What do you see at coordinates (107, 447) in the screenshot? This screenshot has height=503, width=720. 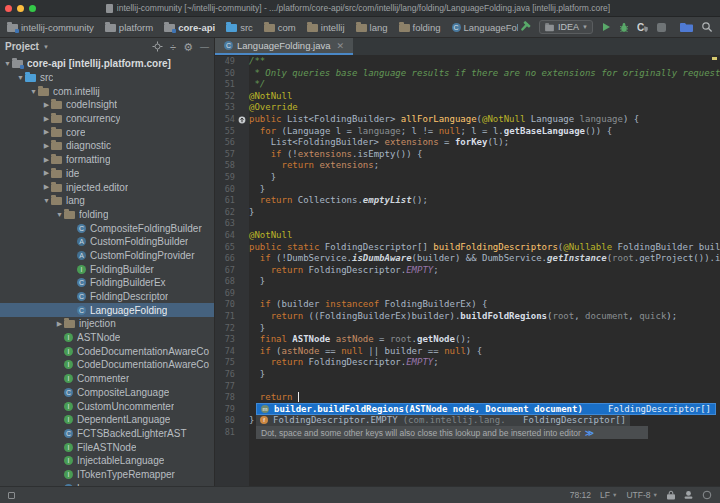 I see `tree-item: IFileASTNode` at bounding box center [107, 447].